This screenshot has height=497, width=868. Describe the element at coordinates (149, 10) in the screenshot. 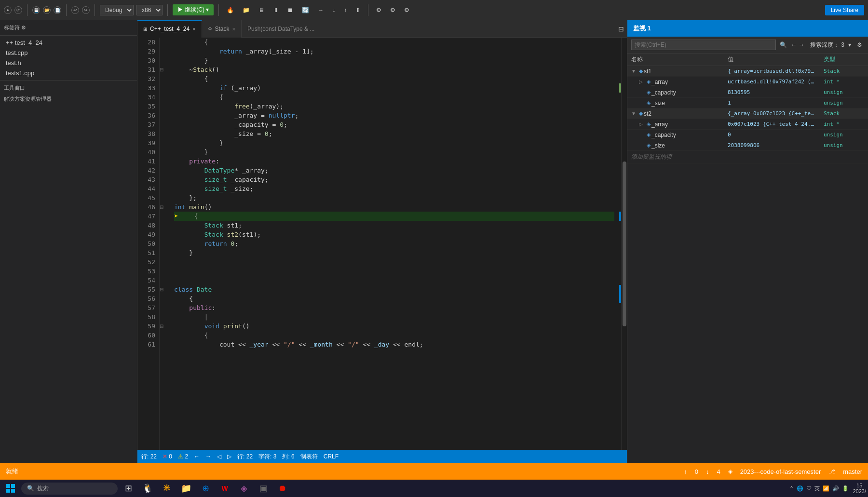

I see `arch-select: x86` at that location.